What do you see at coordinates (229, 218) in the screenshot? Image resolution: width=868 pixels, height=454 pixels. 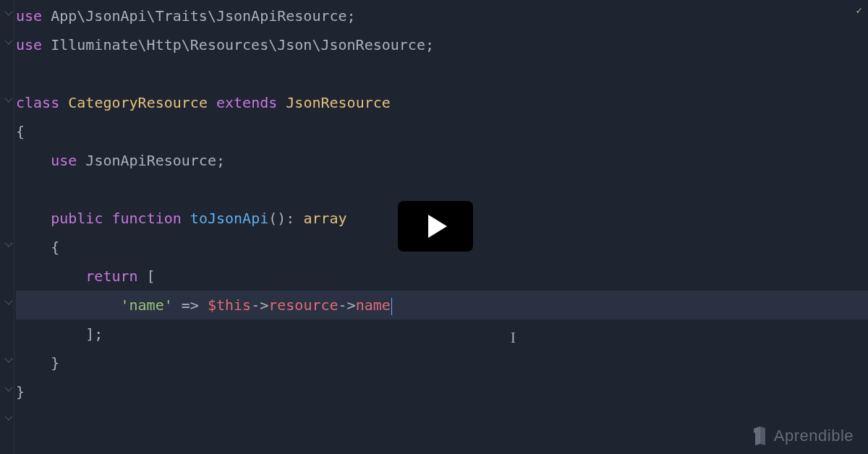 I see `function-name: toJsonApi` at bounding box center [229, 218].